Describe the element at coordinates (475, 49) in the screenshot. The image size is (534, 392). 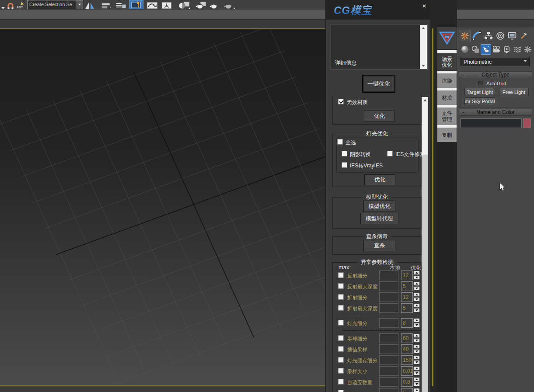
I see `category-shapes` at that location.